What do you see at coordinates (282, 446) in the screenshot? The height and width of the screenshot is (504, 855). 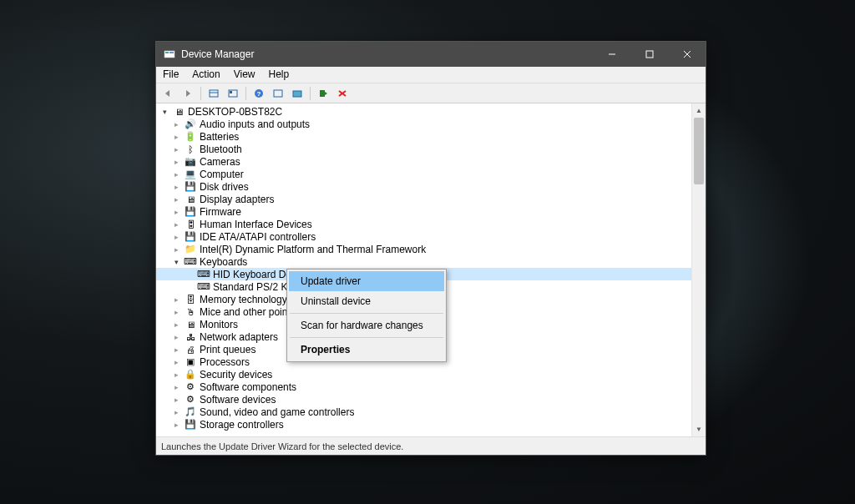 I see `status-text: Launches the Update Driver Wizard for th…` at bounding box center [282, 446].